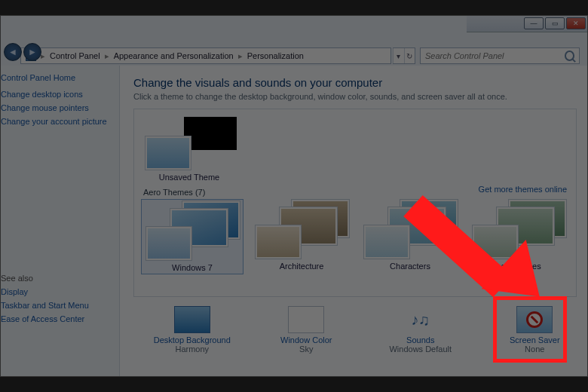  What do you see at coordinates (192, 349) in the screenshot?
I see `desktop-background-value: Harmony` at bounding box center [192, 349].